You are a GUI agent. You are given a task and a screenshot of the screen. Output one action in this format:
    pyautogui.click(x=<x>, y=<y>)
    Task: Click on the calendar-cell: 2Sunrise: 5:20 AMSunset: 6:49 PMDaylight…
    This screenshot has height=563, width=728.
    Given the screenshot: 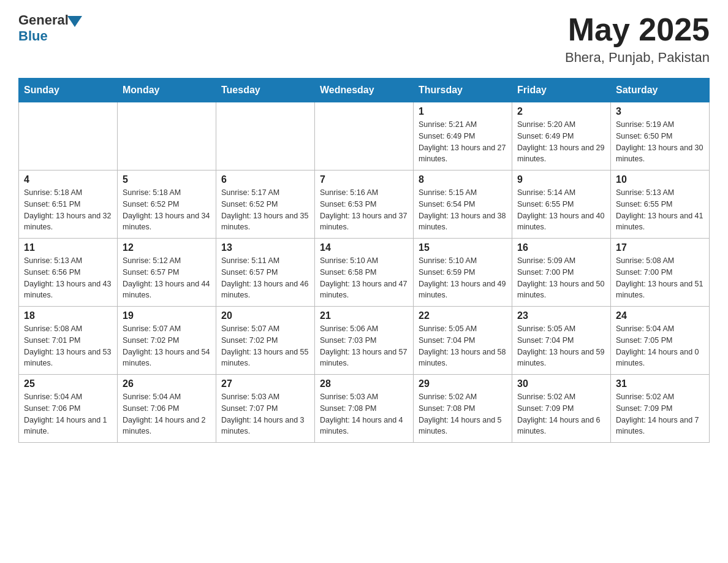 What is the action you would take?
    pyautogui.click(x=561, y=136)
    